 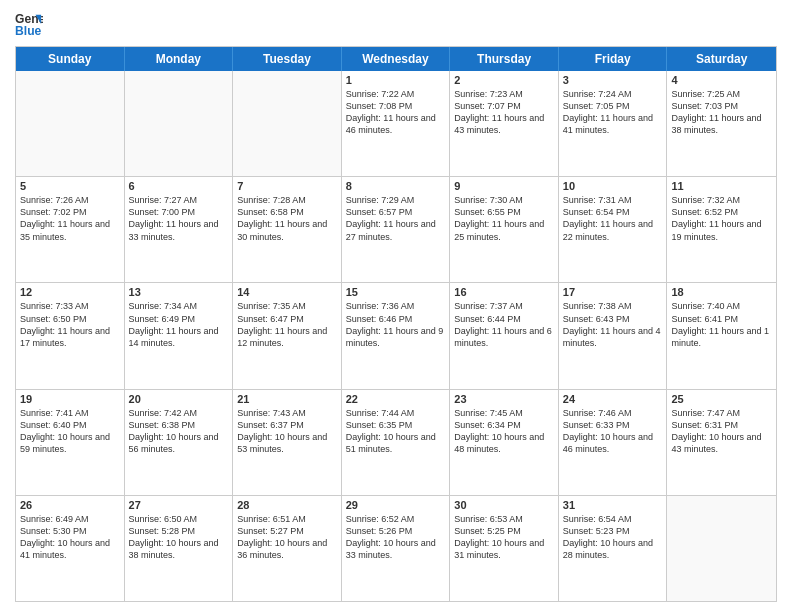 What do you see at coordinates (288, 548) in the screenshot?
I see `calendar-cell: 28Sunrise: 6:51 AM Sunset: 5:27 PM Dayli…` at bounding box center [288, 548].